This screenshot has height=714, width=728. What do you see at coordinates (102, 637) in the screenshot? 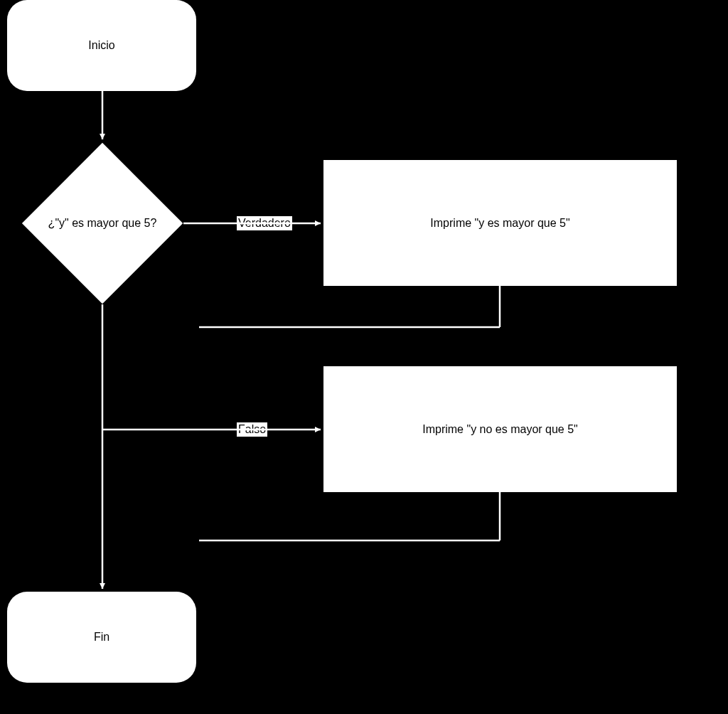
I see `end-label: Fin` at bounding box center [102, 637].